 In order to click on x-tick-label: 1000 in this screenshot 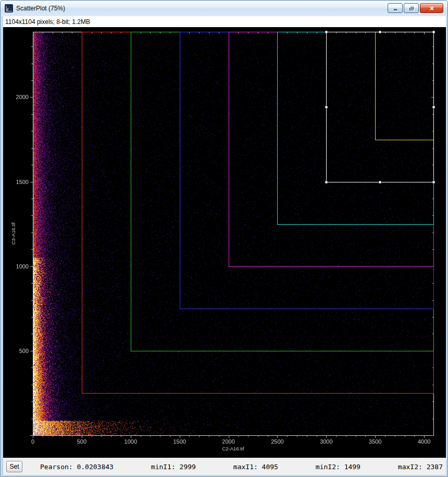, I will do `click(131, 442)`.